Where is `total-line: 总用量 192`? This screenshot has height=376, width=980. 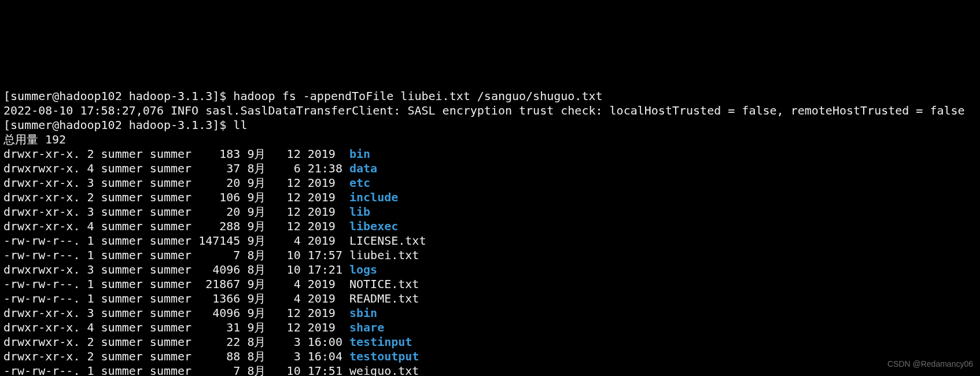
total-line: 总用量 192 is located at coordinates (35, 139).